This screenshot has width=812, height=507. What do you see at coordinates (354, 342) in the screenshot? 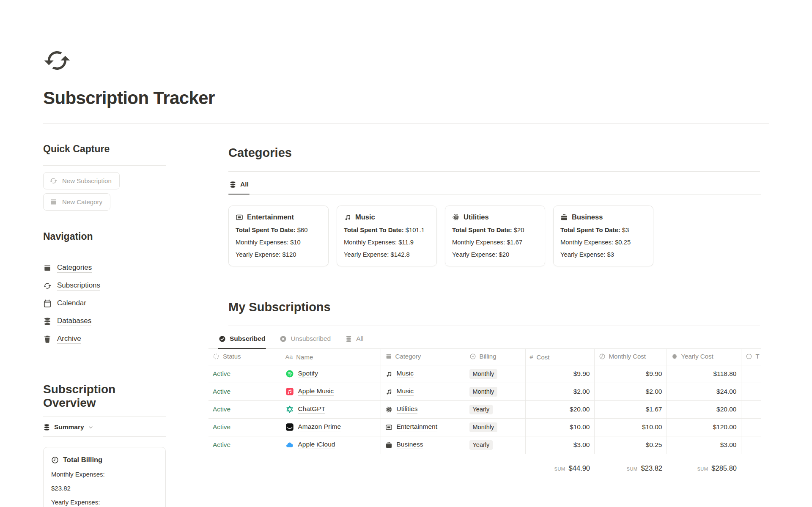
I see `tab-subscriptions-all: All` at bounding box center [354, 342].